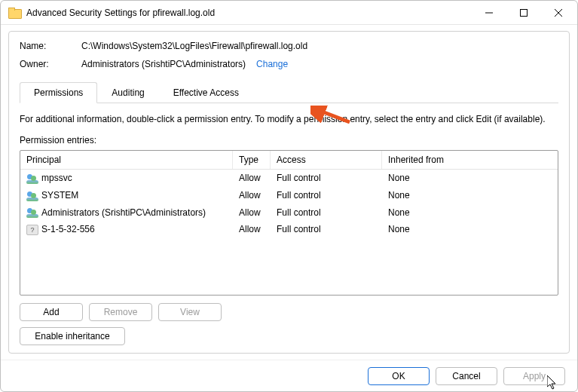 This screenshot has height=392, width=578. What do you see at coordinates (289, 229) in the screenshot?
I see `table-row: ?S-1-5-32-556AllowFull controlNone` at bounding box center [289, 229].